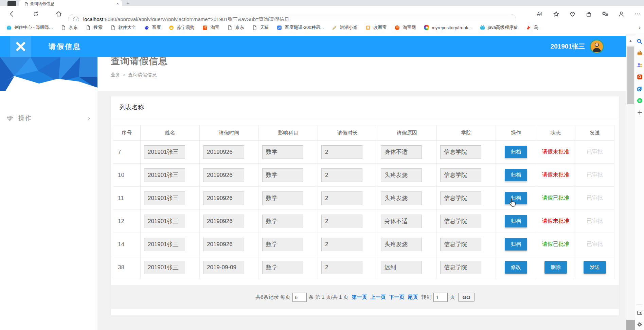 Image resolution: width=644 pixels, height=330 pixels. Describe the element at coordinates (71, 3) in the screenshot. I see `browser-tab: 查询请假信息 ×` at that location.